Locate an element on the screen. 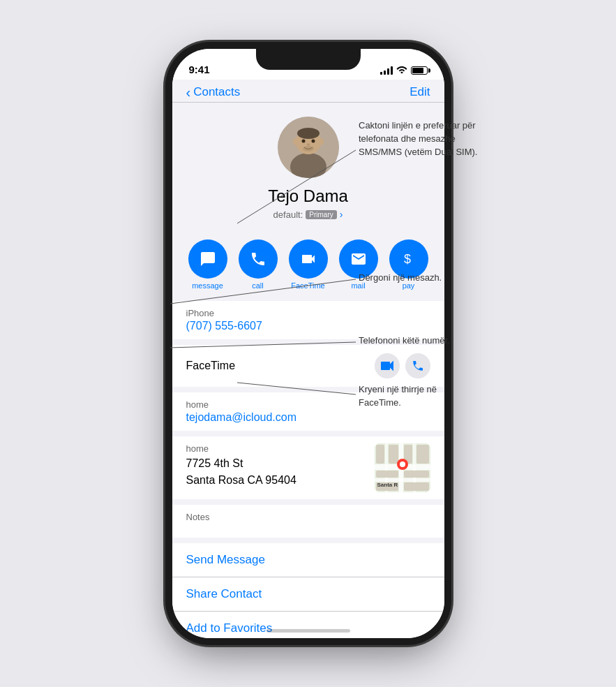 The height and width of the screenshot is (687, 616). annotation-2-text: Dërgoni një mesazh. is located at coordinates (400, 278).